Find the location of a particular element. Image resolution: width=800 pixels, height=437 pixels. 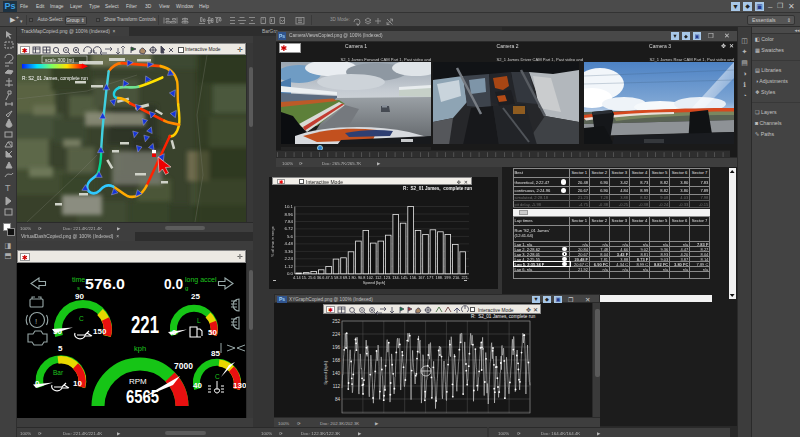

svg-text: time is located at coordinates (78, 280).